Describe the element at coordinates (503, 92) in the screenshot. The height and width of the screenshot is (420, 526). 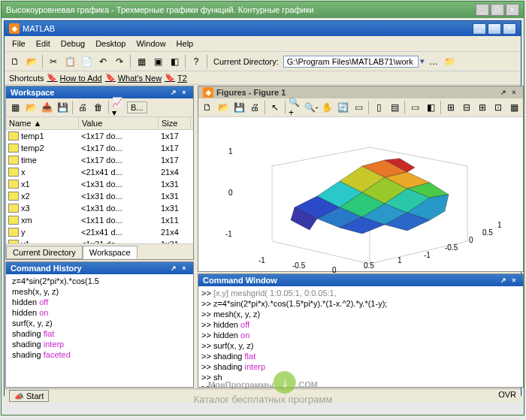
I see `figures-undock-icon: ↗` at that location.